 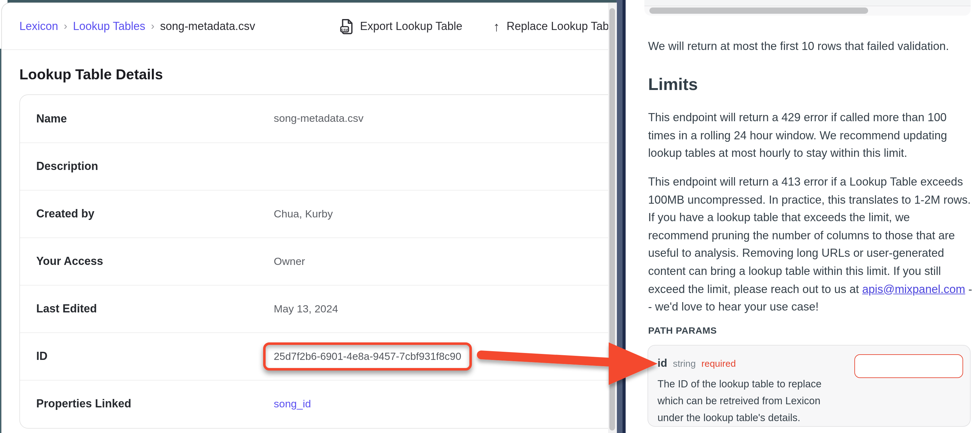 What do you see at coordinates (373, 357) in the screenshot?
I see `row-value: 25d7f2b6-6901-4e8a-9457-7cbf931f8c90` at bounding box center [373, 357].